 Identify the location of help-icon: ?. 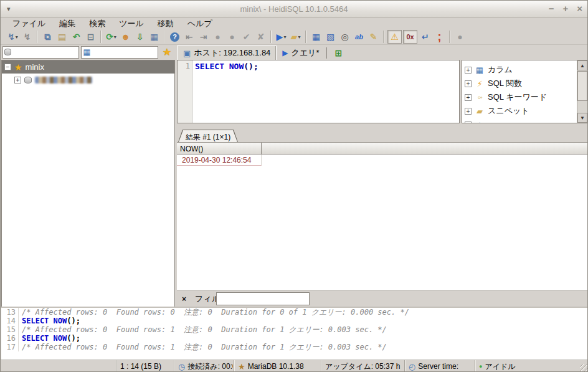
(174, 37).